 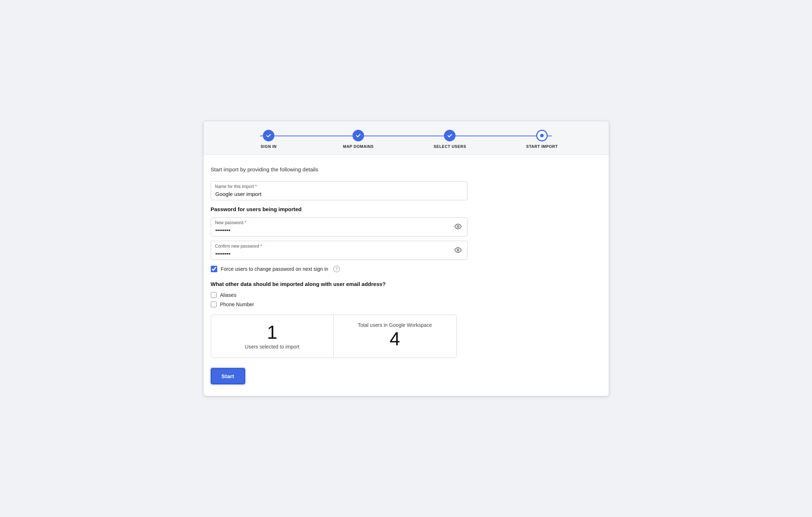 I want to click on step-label-sign-in: SIGN IN, so click(x=269, y=146).